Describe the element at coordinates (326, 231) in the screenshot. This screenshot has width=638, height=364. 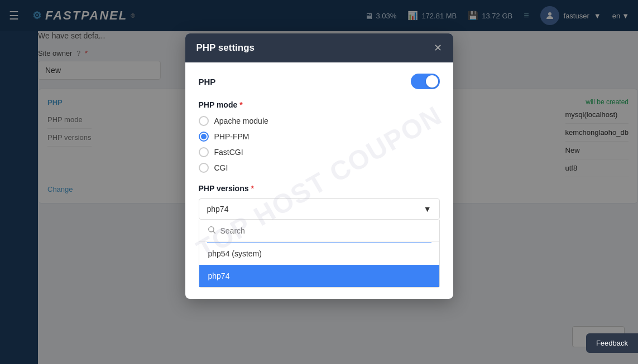
I see `search-input` at that location.